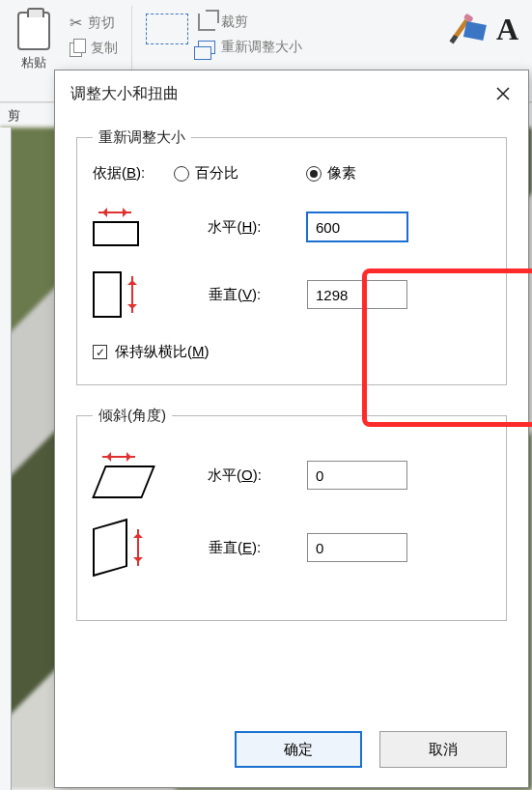 The image size is (532, 790). I want to click on image-actions: 裁剪 重新调整大小, so click(250, 31).